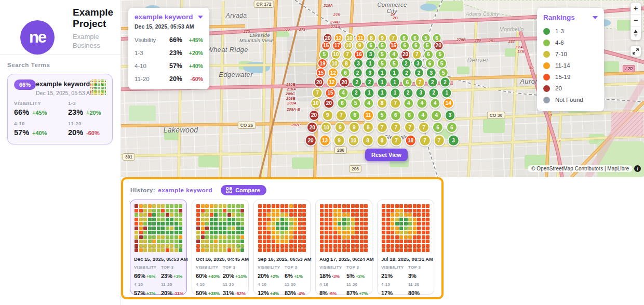  What do you see at coordinates (331, 82) in the screenshot?
I see `rank-pin: 12` at bounding box center [331, 82].